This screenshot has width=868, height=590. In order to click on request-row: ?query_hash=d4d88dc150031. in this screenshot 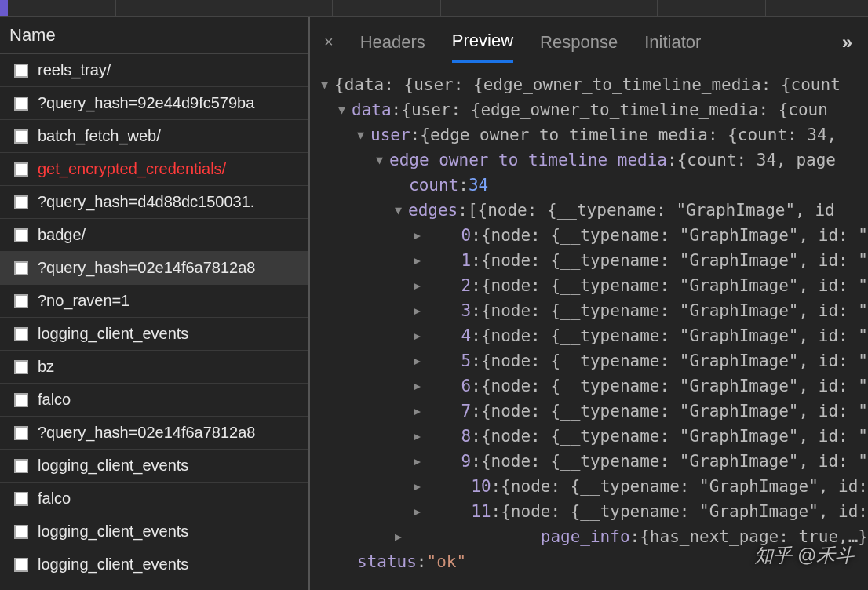, I will do `click(154, 202)`.